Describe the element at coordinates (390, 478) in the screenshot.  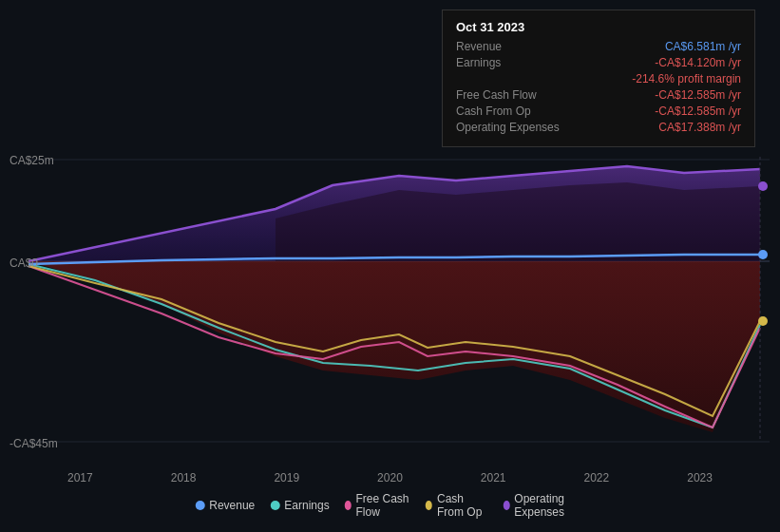
I see `x-axis: 2017 2018 2019 2020 2021 2022 2023` at that location.